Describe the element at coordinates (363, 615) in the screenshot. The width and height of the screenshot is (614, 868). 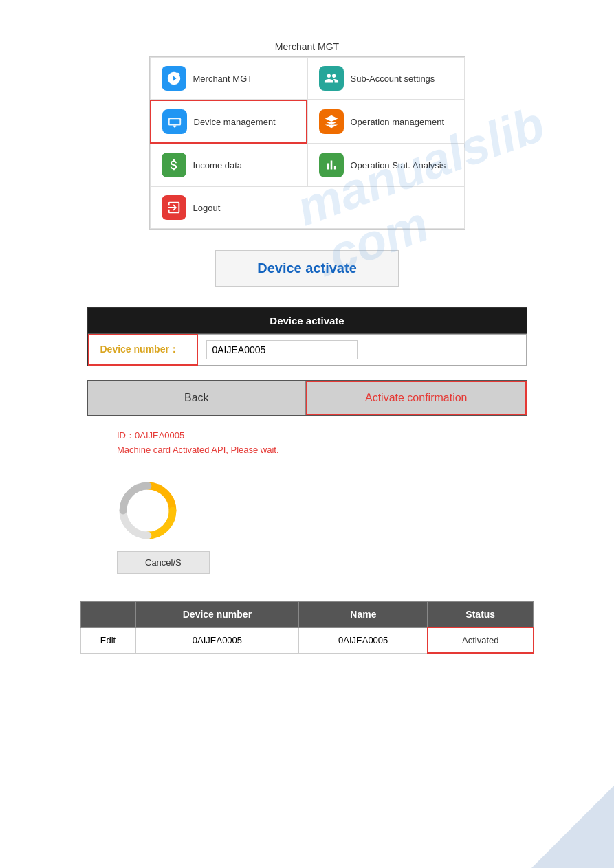
I see `col-header-name: Name` at that location.